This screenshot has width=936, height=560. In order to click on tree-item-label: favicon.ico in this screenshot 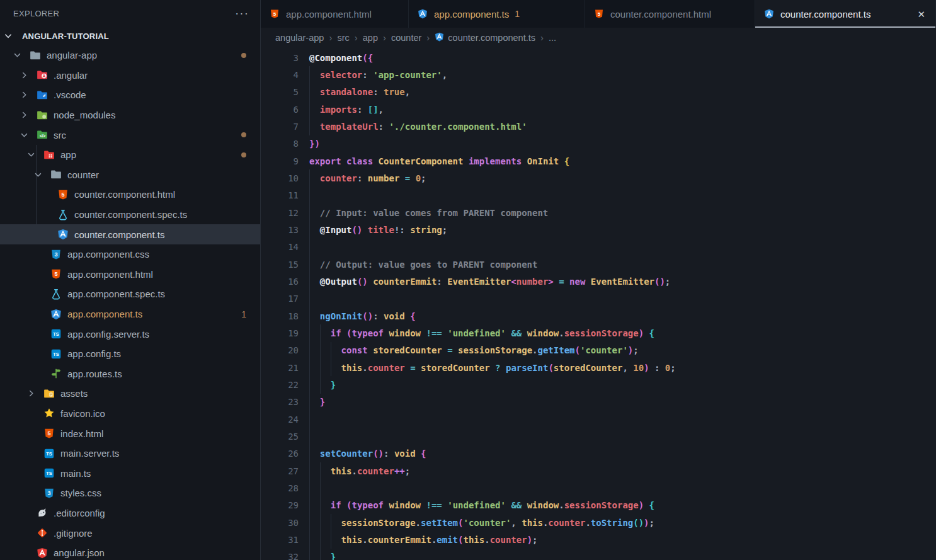, I will do `click(83, 413)`.